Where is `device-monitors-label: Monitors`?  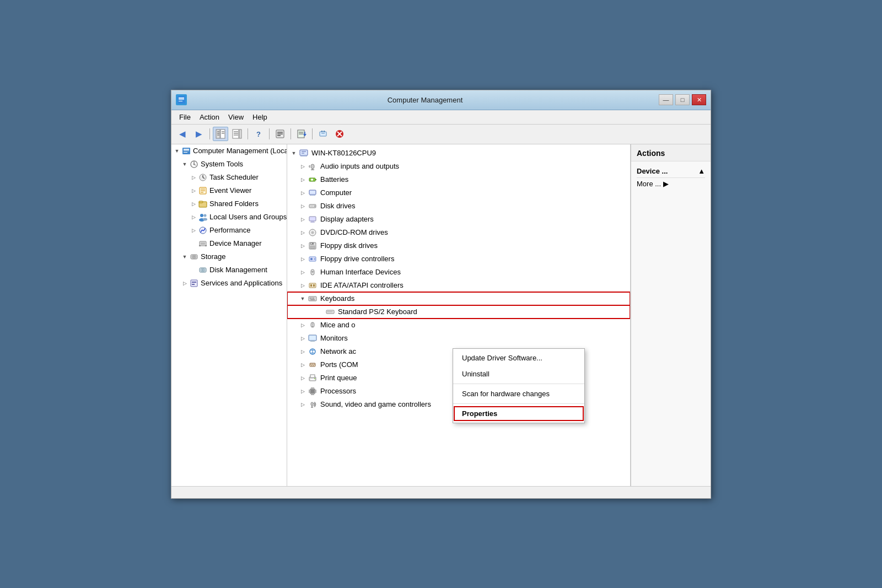
device-monitors-label: Monitors is located at coordinates (334, 338).